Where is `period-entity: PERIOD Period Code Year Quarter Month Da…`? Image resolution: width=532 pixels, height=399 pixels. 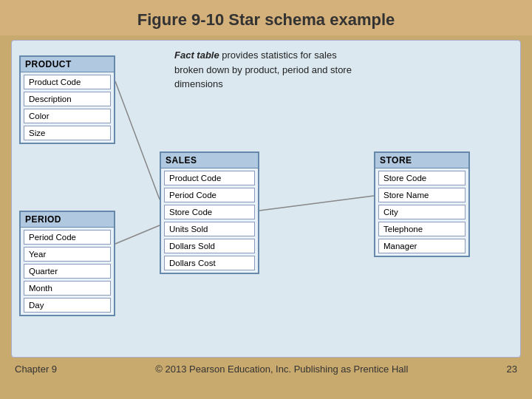
period-entity: PERIOD Period Code Year Quarter Month Da… is located at coordinates (67, 263).